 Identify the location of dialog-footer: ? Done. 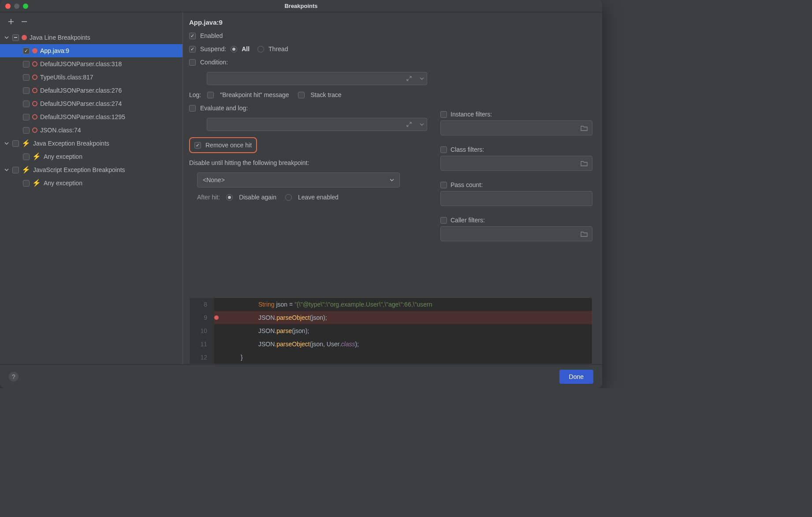
(301, 376).